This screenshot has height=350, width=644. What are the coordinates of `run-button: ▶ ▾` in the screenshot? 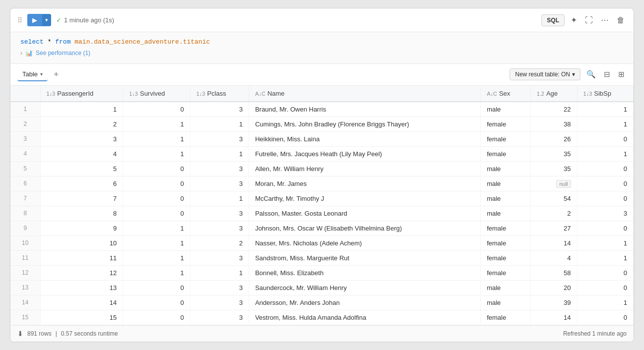 It's located at (39, 20).